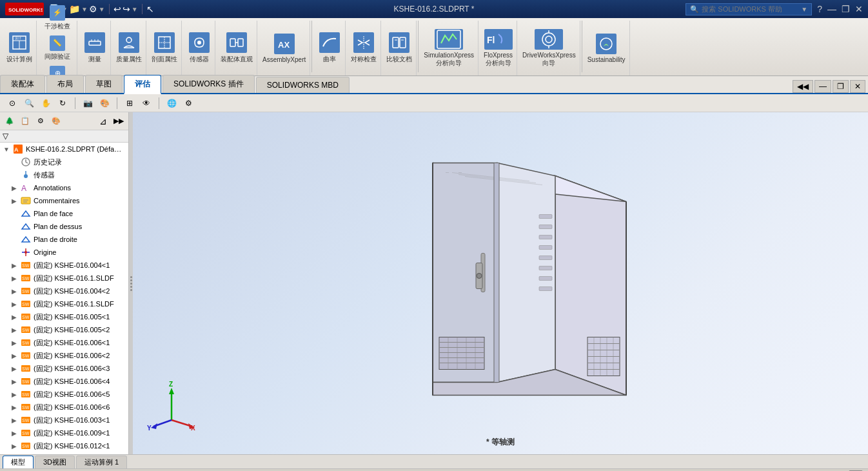 The height and width of the screenshot is (471, 868). Describe the element at coordinates (237, 48) in the screenshot. I see `toolbar-item-assembly: 装配体直观` at that location.